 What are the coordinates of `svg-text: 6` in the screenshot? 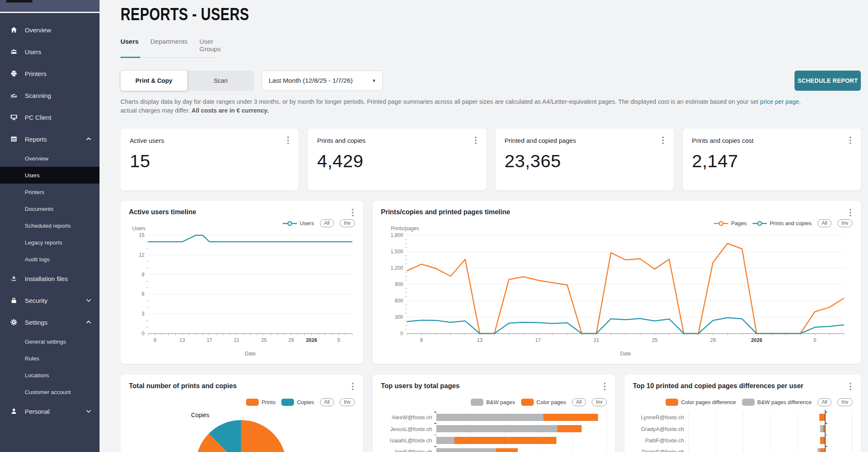 It's located at (143, 294).